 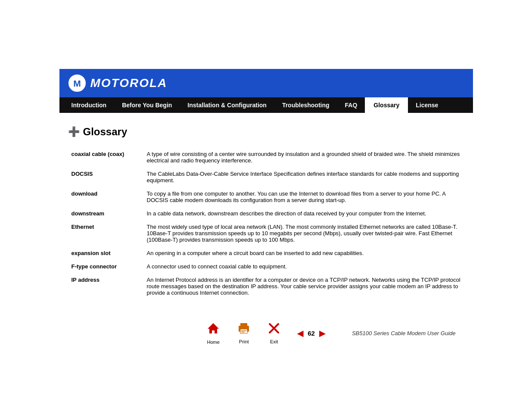 I want to click on glossary-term: coaxial cable (coax), so click(x=106, y=158).